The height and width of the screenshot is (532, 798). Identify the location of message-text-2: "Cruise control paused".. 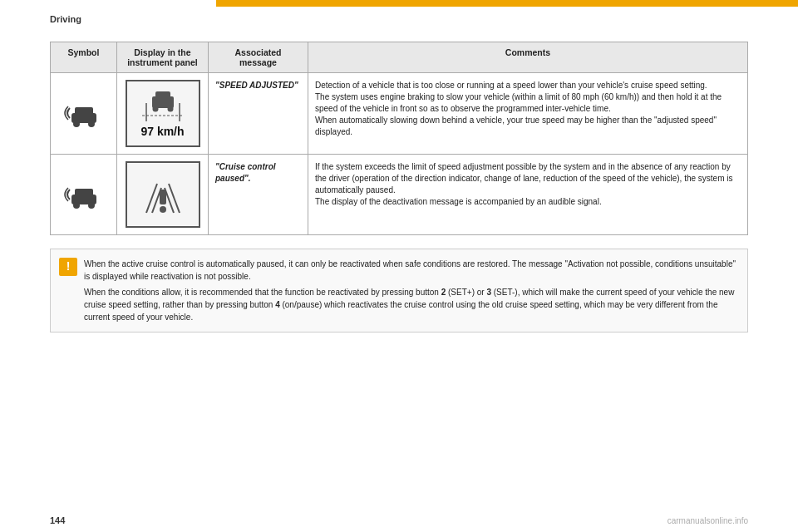
(246, 173).